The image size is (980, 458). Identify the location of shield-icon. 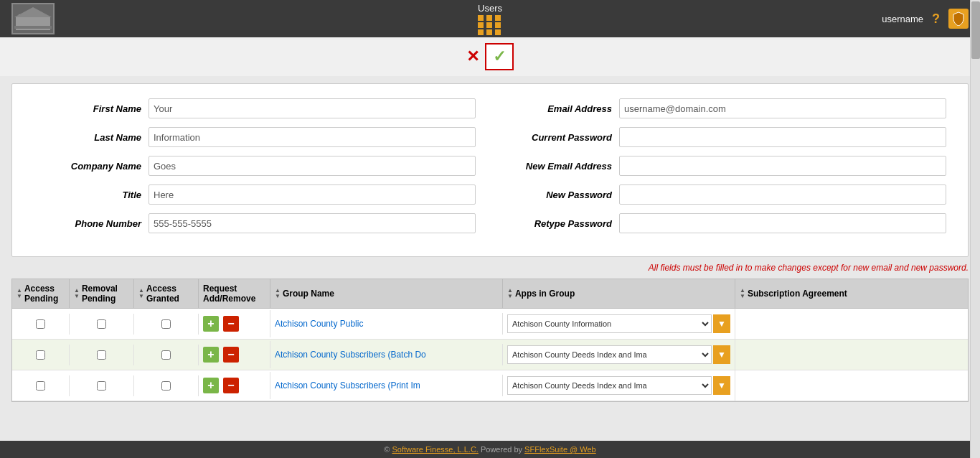
(958, 19).